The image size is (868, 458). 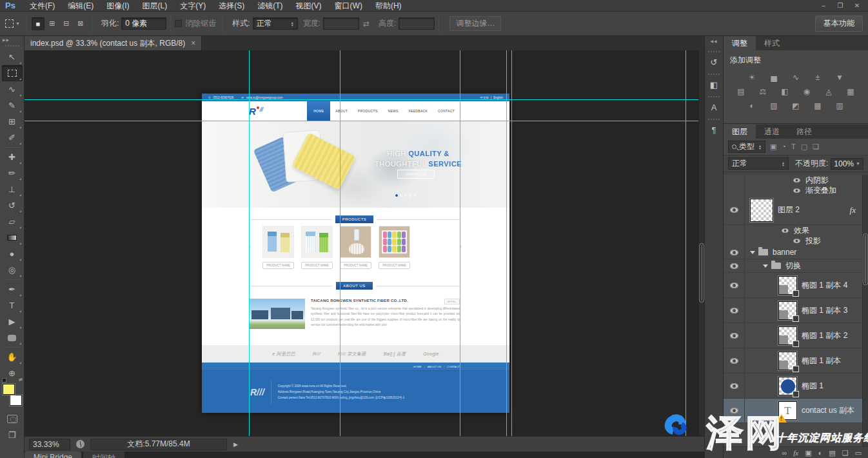 What do you see at coordinates (12, 57) in the screenshot?
I see `move-tool: ↖` at bounding box center [12, 57].